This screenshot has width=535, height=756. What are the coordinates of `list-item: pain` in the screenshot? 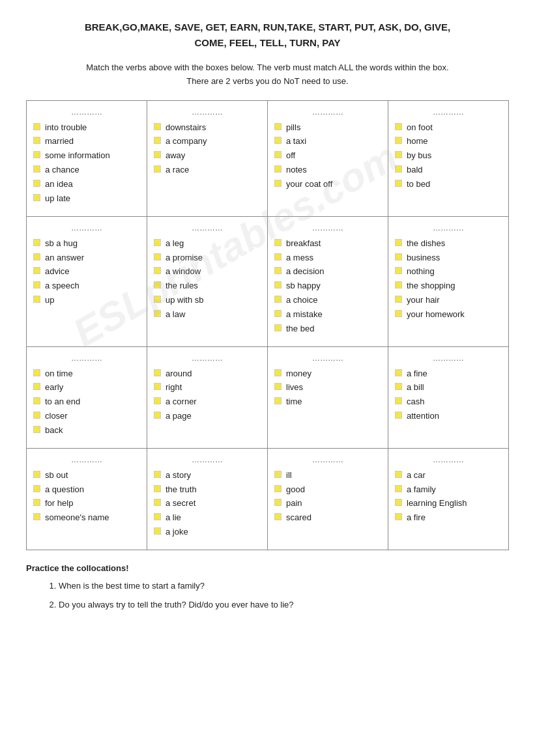 It's located at (328, 504).